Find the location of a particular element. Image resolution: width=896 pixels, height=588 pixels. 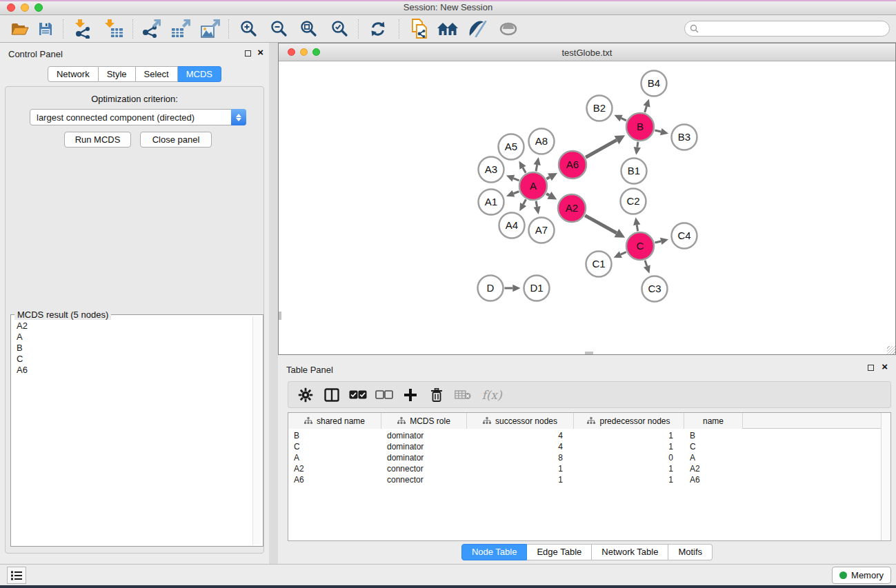

result-scrollbar is located at coordinates (257, 430).